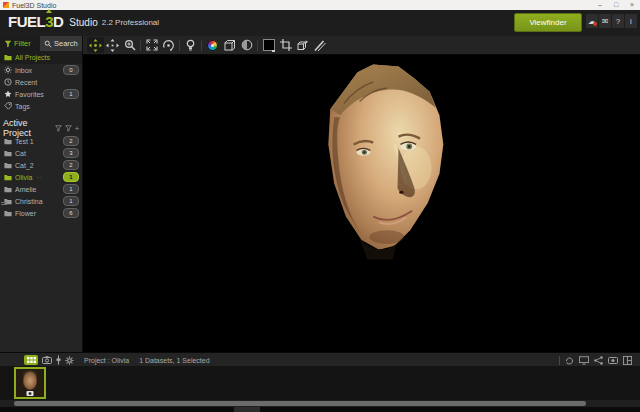 The height and width of the screenshot is (412, 640). I want to click on taskbar-sliver, so click(320, 410).